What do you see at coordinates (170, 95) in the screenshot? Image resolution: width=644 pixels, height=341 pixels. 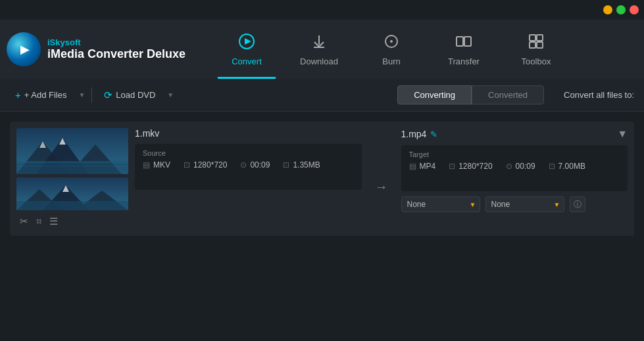 I see `load-dvd-dropdown: ▼` at bounding box center [170, 95].